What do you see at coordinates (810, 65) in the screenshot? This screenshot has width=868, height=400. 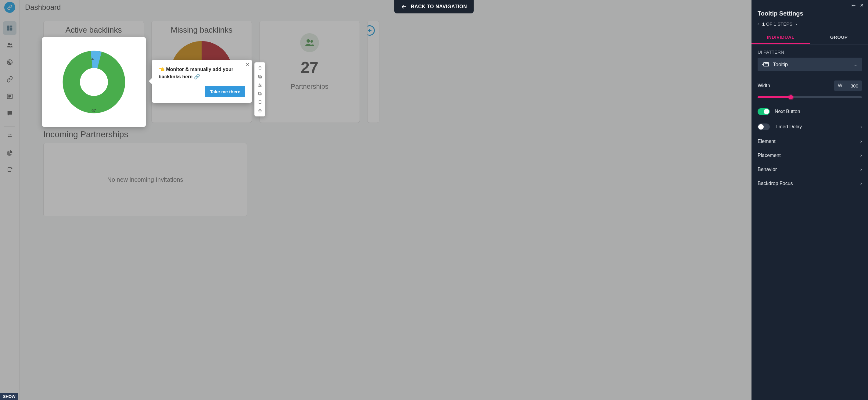 I see `ui-pattern-select: Tooltip ⌄` at bounding box center [810, 65].